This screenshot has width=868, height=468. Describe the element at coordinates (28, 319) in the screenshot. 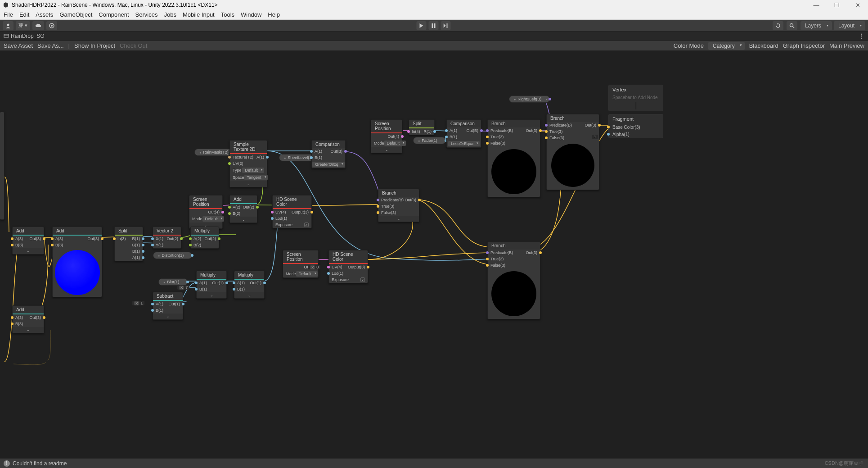

I see `node-add-bottom: Add A(3)Out(3) B(3) ⌄` at that location.